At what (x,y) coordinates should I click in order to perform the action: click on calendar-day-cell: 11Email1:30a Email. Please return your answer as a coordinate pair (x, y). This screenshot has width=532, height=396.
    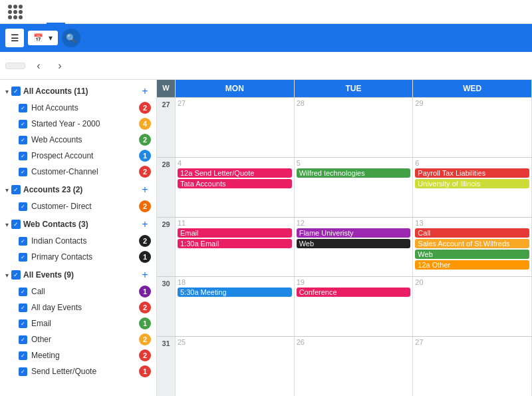
    Looking at the image, I should click on (235, 248).